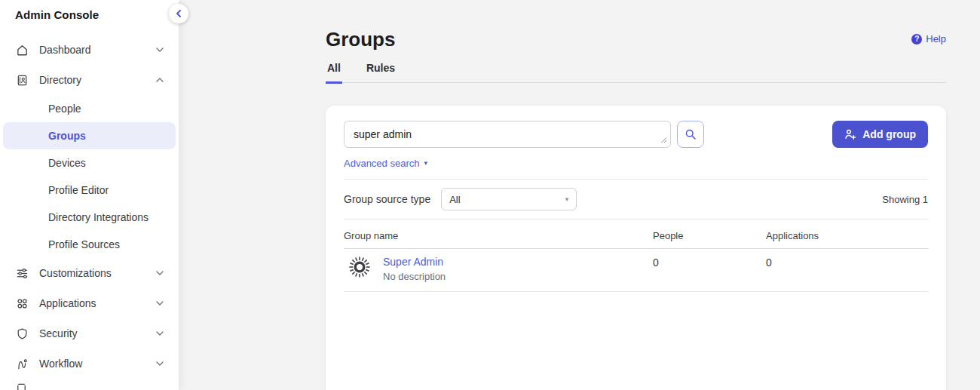 Image resolution: width=980 pixels, height=390 pixels. What do you see at coordinates (415, 262) in the screenshot?
I see `group-name-link: Super Admin` at bounding box center [415, 262].